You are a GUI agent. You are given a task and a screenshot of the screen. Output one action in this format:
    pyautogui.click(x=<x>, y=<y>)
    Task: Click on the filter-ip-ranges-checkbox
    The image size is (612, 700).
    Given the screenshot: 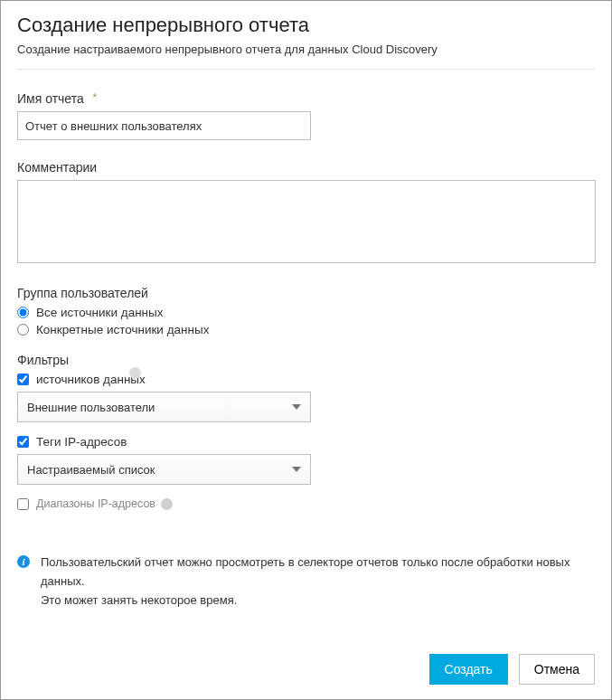 What is the action you would take?
    pyautogui.click(x=24, y=505)
    